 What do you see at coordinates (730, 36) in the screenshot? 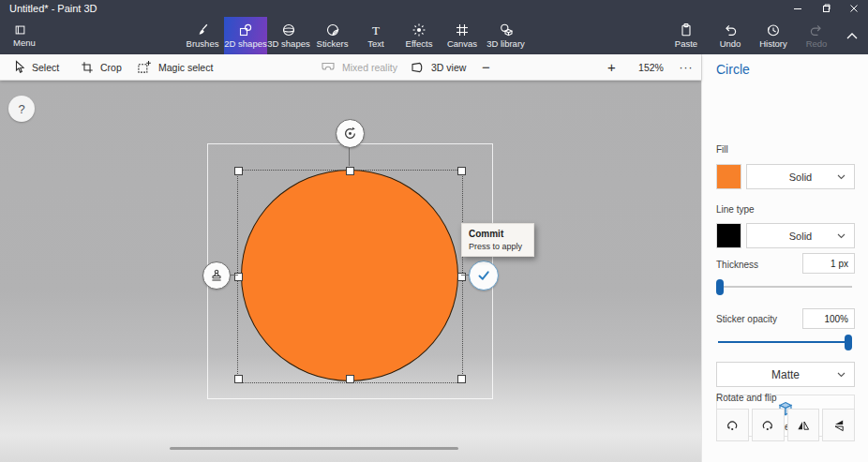
I see `undo-button: Undo` at bounding box center [730, 36].